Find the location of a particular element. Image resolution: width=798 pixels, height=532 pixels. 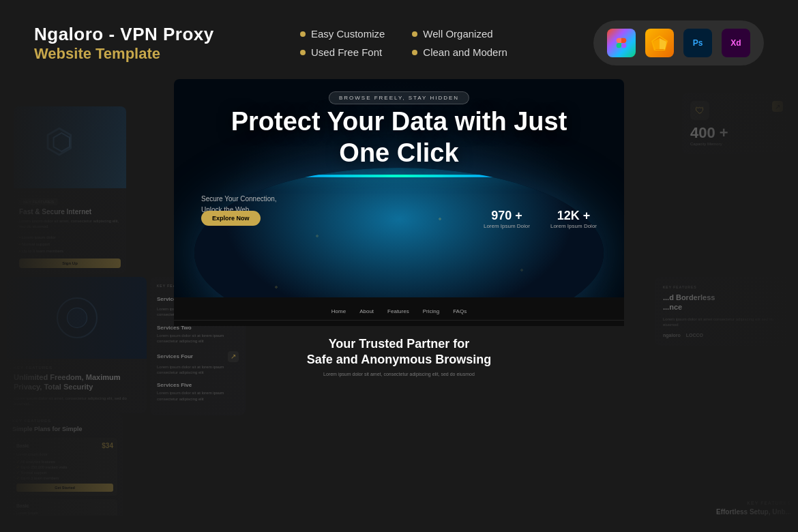

partner-subtitle: Lorem ipsum dolor sit amet, consectetur … is located at coordinates (399, 374).